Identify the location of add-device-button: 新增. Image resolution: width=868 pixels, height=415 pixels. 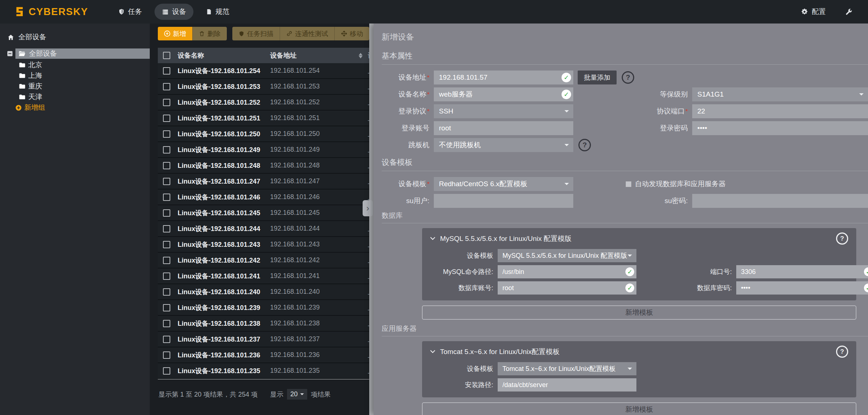
(175, 34).